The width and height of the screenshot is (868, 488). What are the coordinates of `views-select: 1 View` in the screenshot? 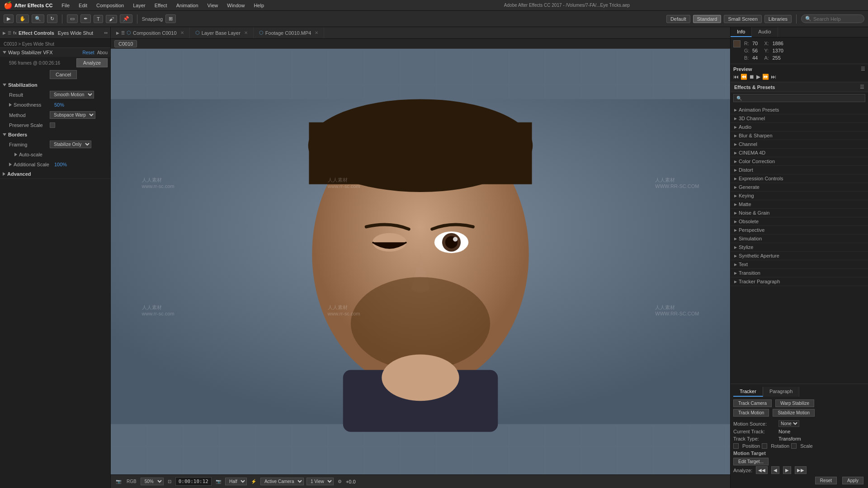 It's located at (320, 482).